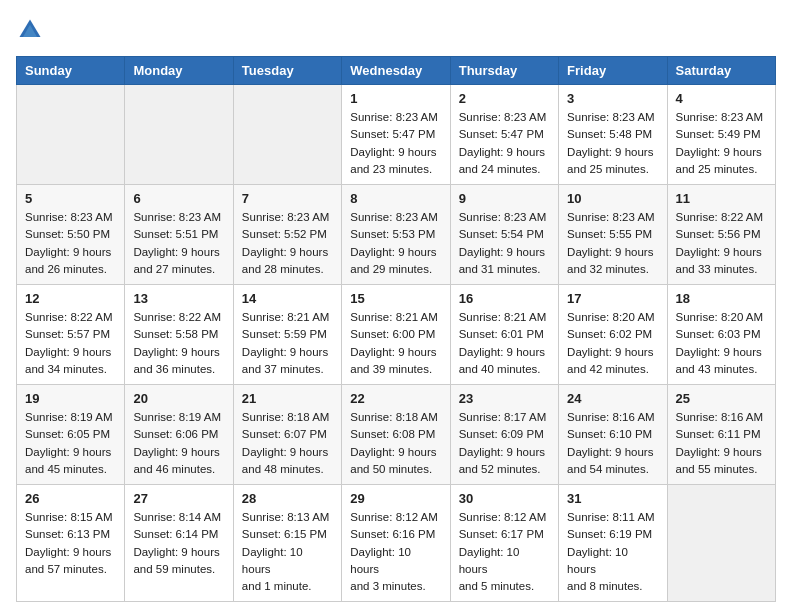  What do you see at coordinates (178, 344) in the screenshot?
I see `day-info: Sunrise: 8:22 AM Sunset: 5:58 PM Dayligh…` at bounding box center [178, 344].